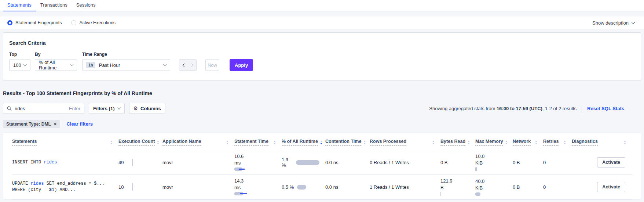  I want to click on column-header-max-memory: Max Memory, so click(494, 142).